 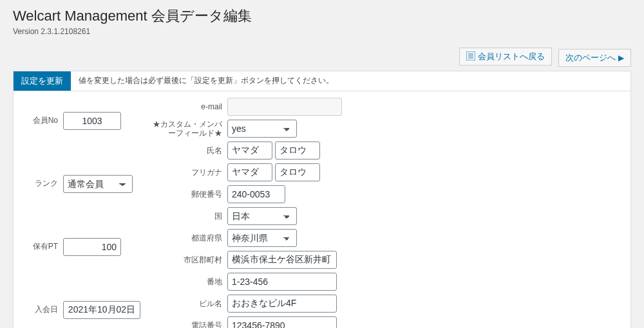 I want to click on bldg-field, so click(x=282, y=304).